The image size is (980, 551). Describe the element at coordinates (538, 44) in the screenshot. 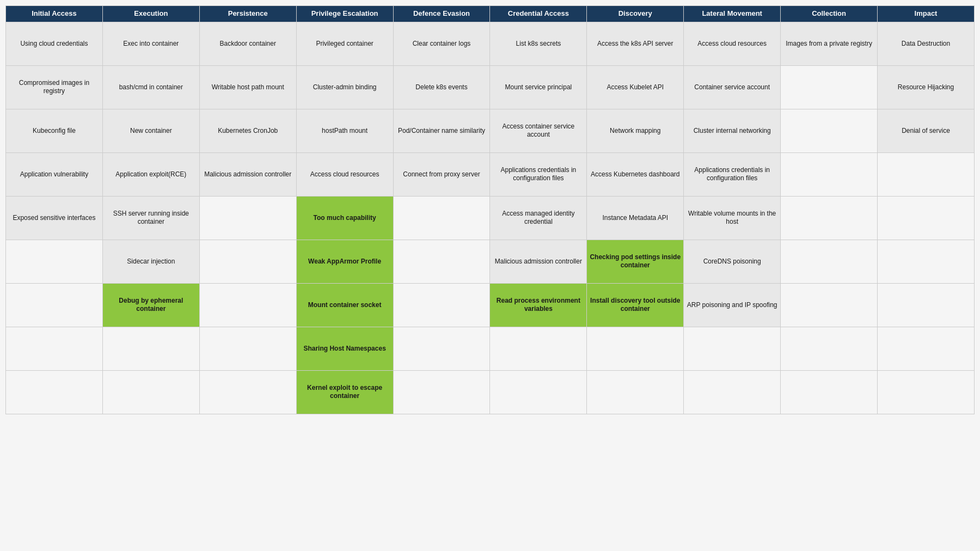

I see `cell-r0-c5: List k8s secrets` at that location.